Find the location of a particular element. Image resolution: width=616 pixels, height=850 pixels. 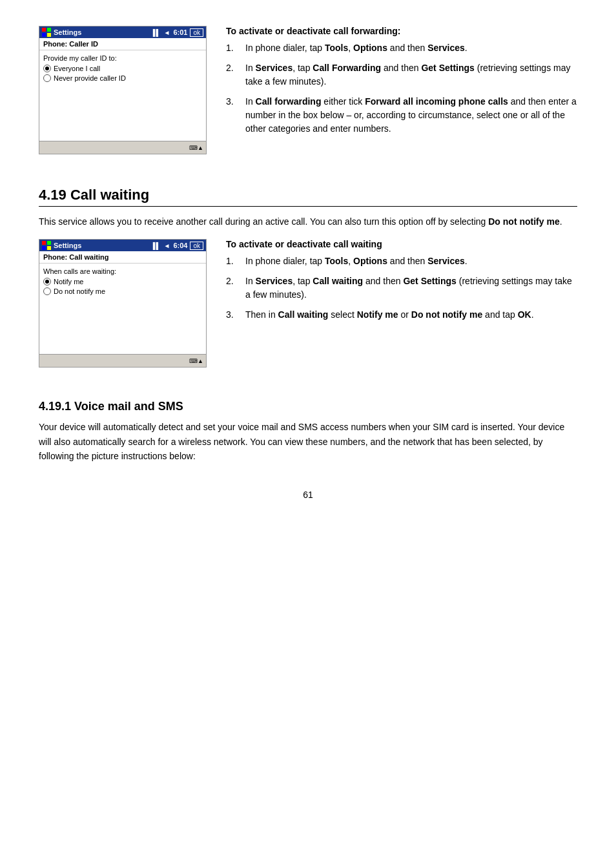

call-waiting-instructions: To activate or deactivate call waiting 1… is located at coordinates (402, 306).